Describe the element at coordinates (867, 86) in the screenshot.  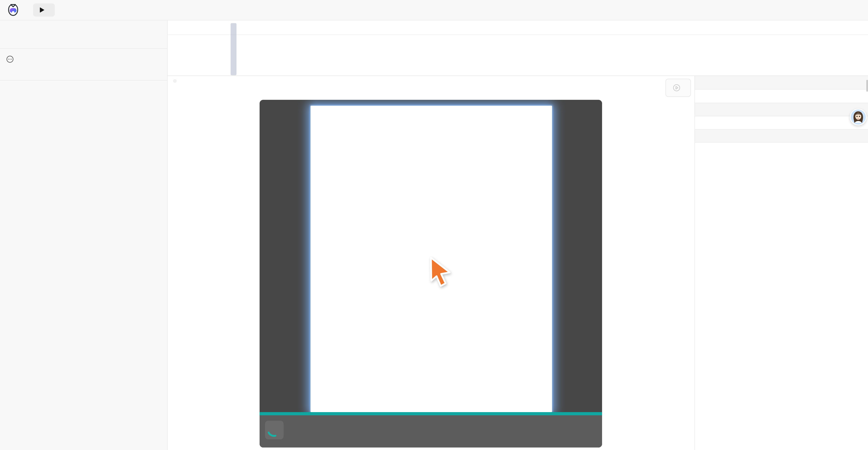
I see `panel-scrollbar` at that location.